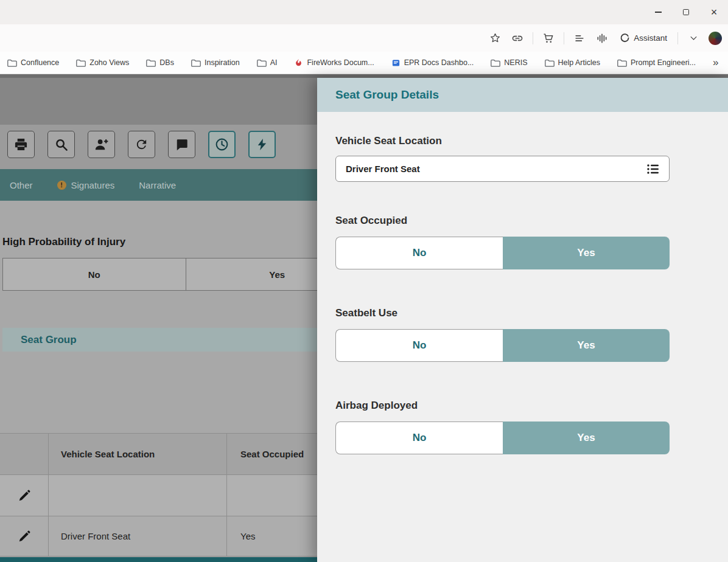  I want to click on maximize-icon, so click(686, 12).